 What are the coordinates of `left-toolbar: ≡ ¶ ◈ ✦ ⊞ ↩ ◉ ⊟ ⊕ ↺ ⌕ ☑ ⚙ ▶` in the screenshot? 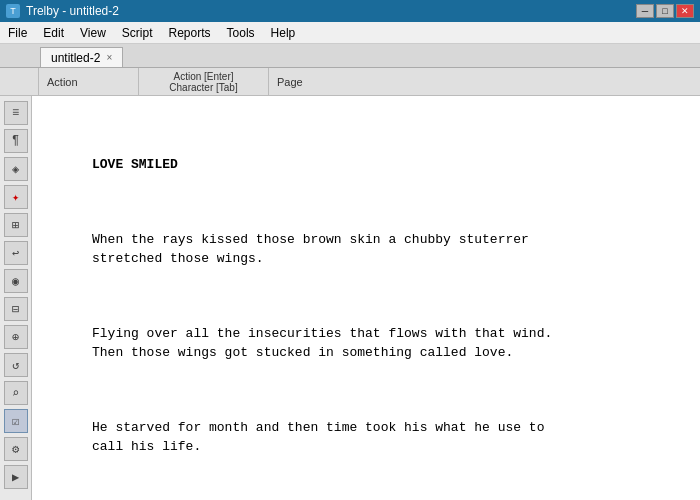 It's located at (16, 298).